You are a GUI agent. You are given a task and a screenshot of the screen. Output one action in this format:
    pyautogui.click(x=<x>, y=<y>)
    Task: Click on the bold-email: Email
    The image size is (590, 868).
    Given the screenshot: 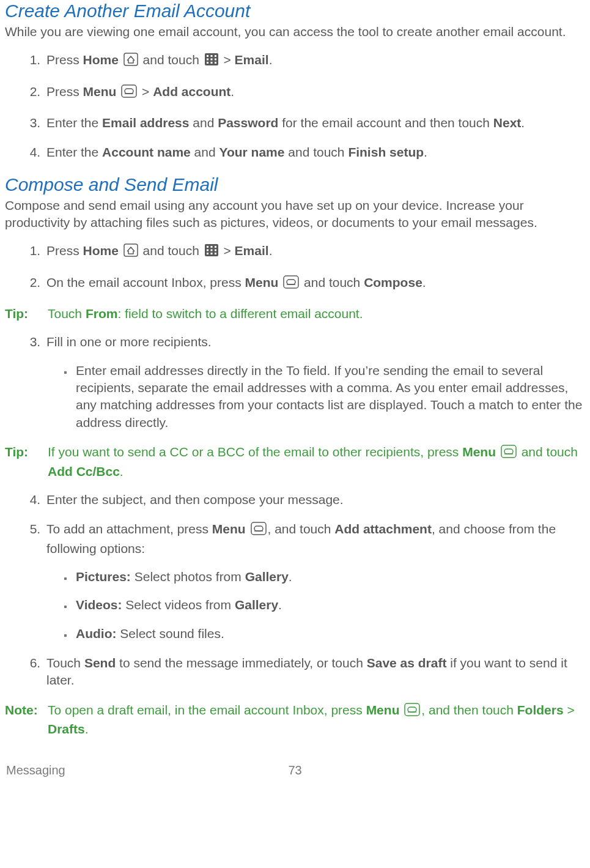 What is the action you would take?
    pyautogui.click(x=252, y=251)
    